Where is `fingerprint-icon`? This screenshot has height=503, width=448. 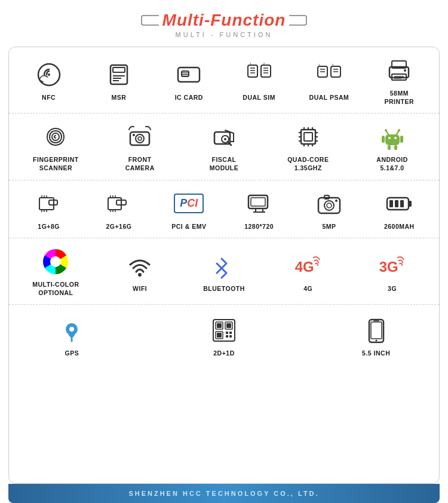
fingerprint-icon is located at coordinates (56, 137).